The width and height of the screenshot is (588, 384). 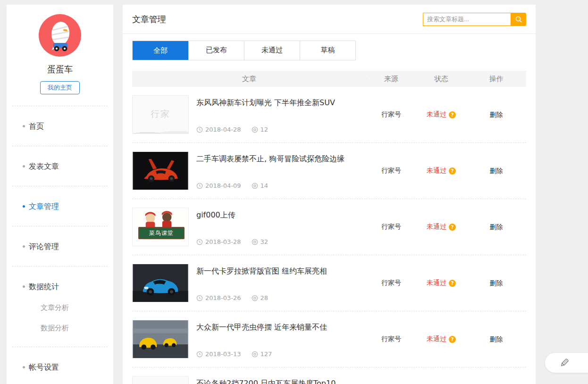 What do you see at coordinates (329, 115) in the screenshot?
I see `table-row: 行家 东风风神新车计划曝光 下半年推全新SUV 2018-04-28` at bounding box center [329, 115].